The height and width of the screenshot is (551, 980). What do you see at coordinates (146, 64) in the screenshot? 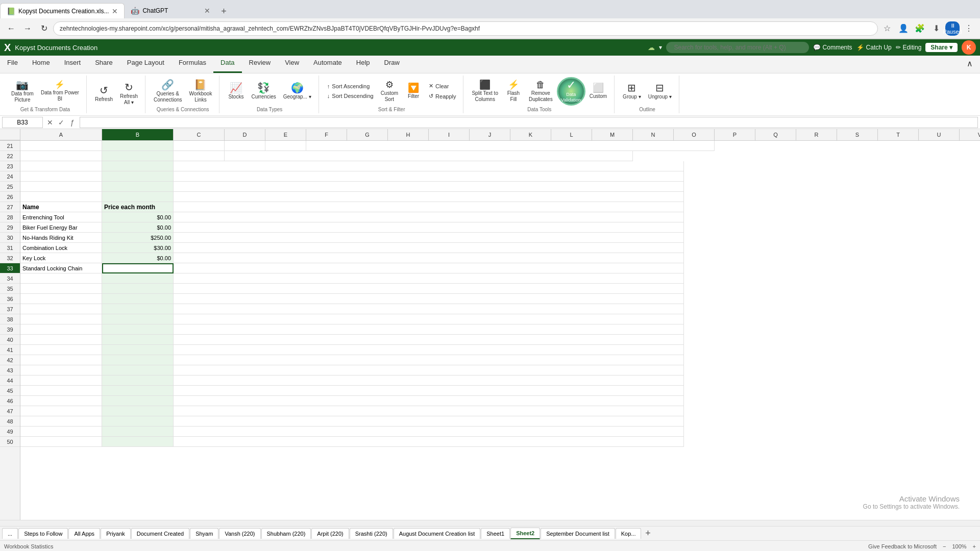
I see `ribbon-tab-pagelayout: Page Layout` at bounding box center [146, 64].